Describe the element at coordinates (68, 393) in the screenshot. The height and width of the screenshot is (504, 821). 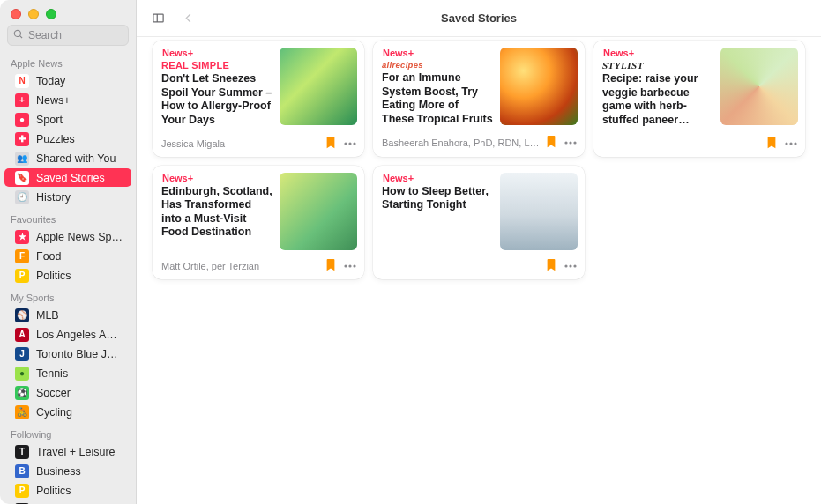
I see `sidebar-item-soccer: ⚽Soccer` at that location.